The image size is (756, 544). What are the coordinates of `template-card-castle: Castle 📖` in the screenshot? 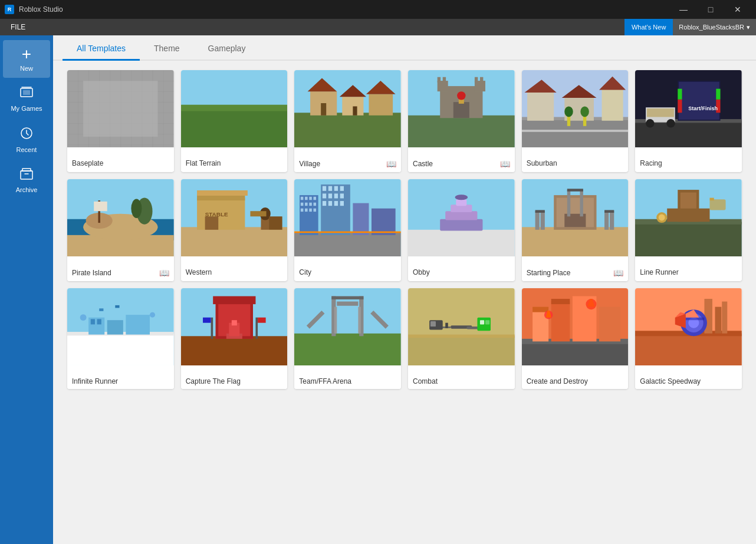 It's located at (461, 121).